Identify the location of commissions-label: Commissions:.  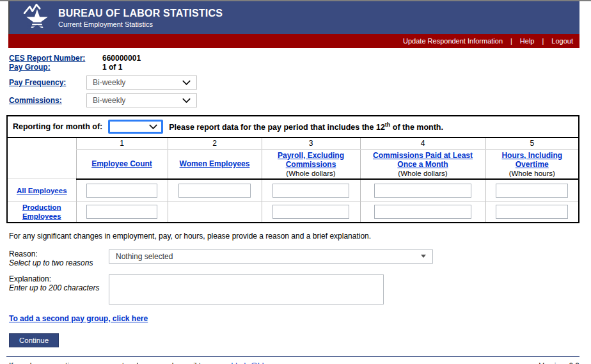
(36, 100).